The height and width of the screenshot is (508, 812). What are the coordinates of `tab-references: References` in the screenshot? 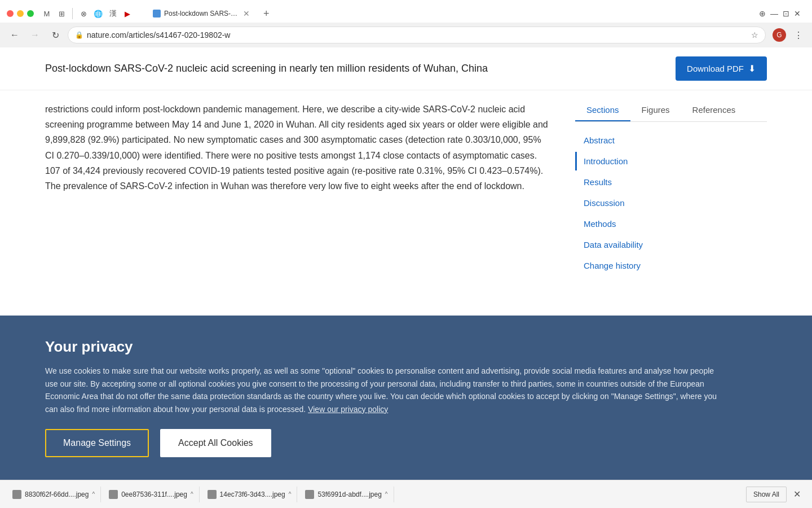 It's located at (714, 111).